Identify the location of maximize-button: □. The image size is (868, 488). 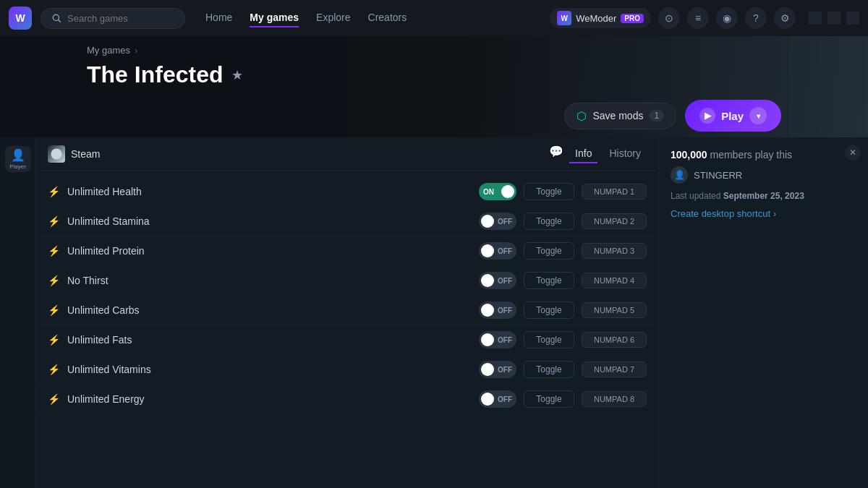
(834, 18).